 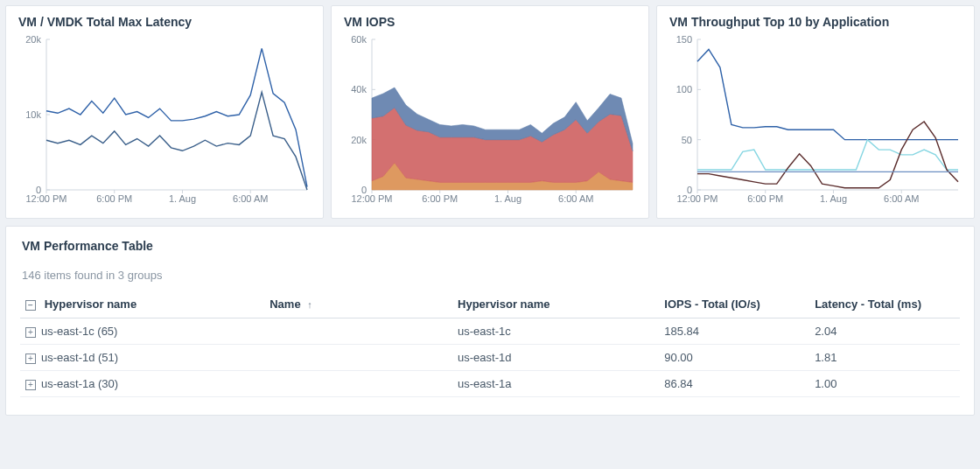 What do you see at coordinates (80, 383) in the screenshot?
I see `row-label: us-east-1a (30)` at bounding box center [80, 383].